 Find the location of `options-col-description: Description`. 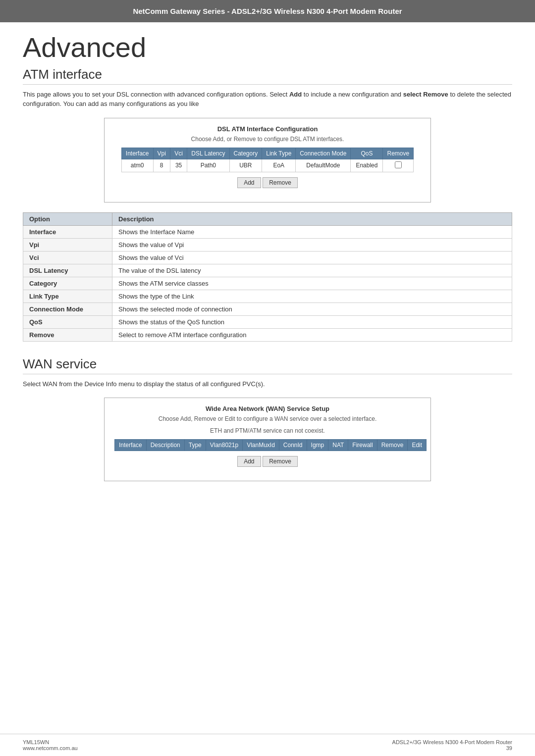

options-col-description: Description is located at coordinates (312, 219).